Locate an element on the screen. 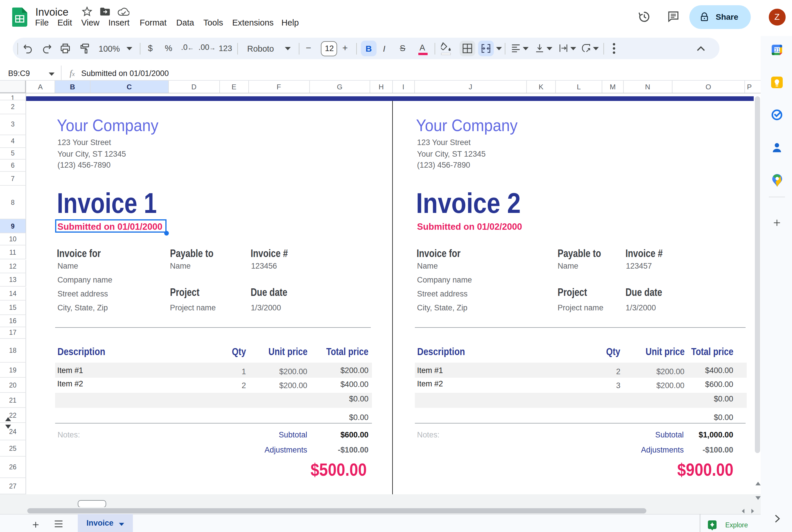 Image resolution: width=792 pixels, height=532 pixels. svg-text: 31 is located at coordinates (777, 50).